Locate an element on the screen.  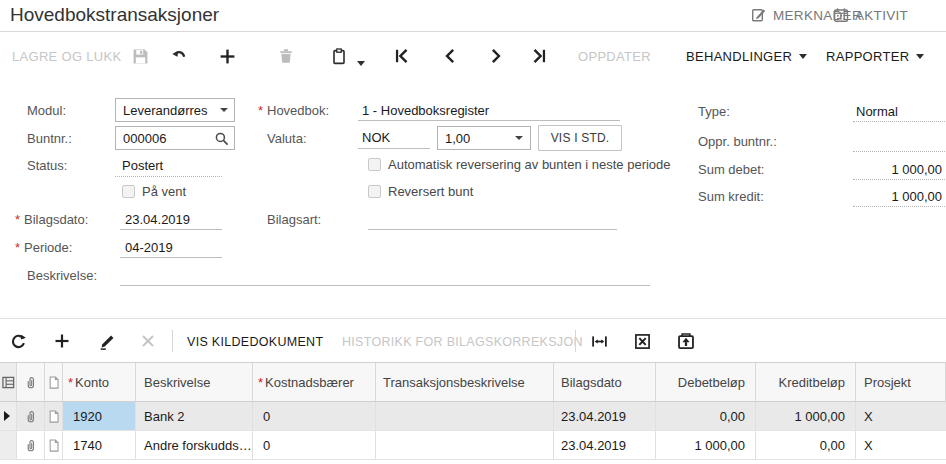
save-and-close-button: LAGRE OG LUKK is located at coordinates (66, 56).